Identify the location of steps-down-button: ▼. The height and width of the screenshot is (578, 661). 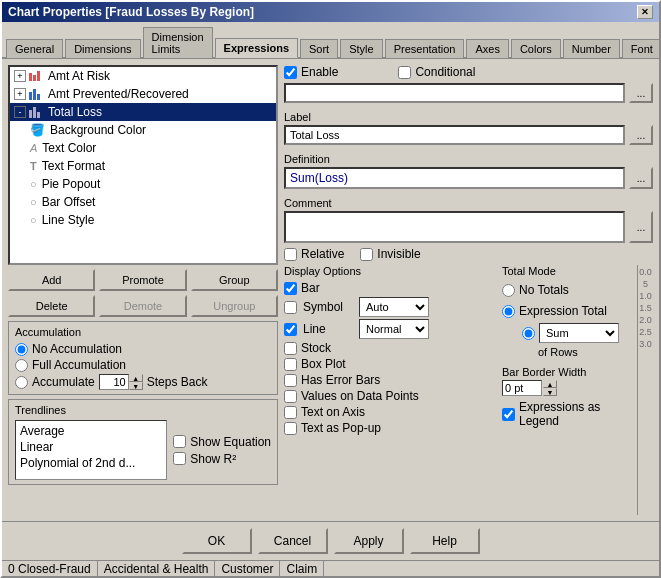
(136, 386).